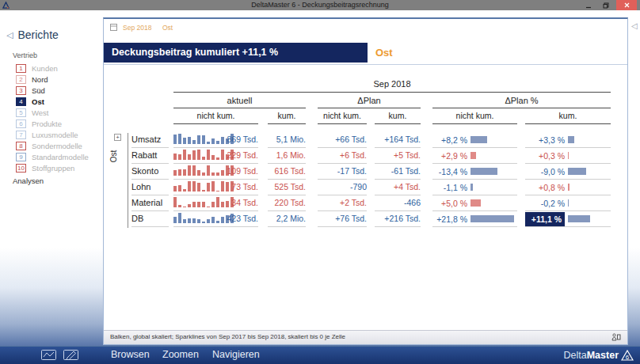 The image size is (640, 364). I want to click on comment-person-icon, so click(616, 337).